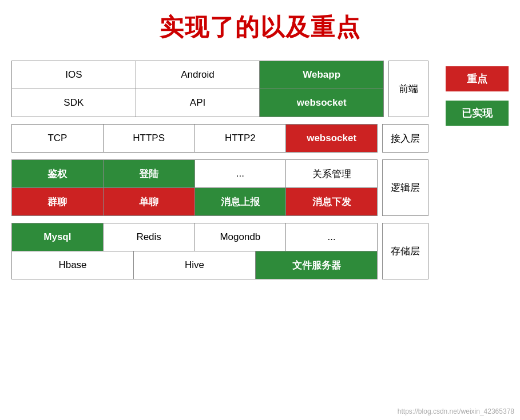  Describe the element at coordinates (194, 265) in the screenshot. I see `cell-storage-1-1: Hive` at that location.